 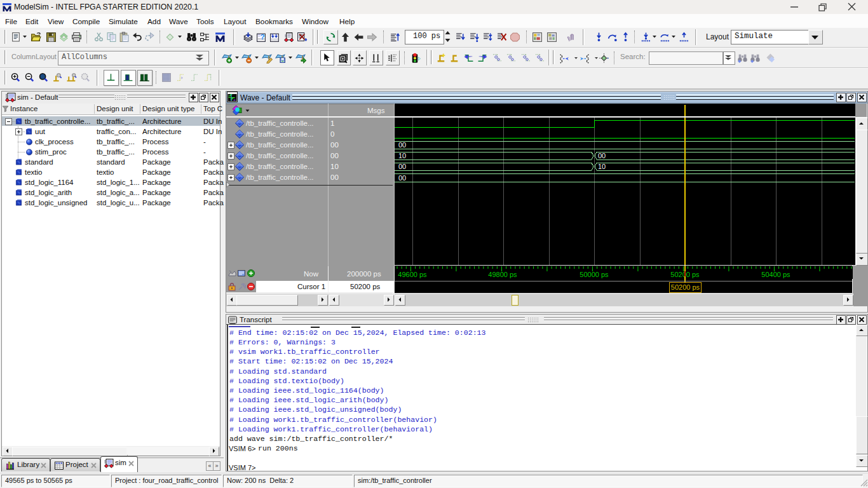 What do you see at coordinates (594, 274) in the screenshot?
I see `svg-text: 50000 ps` at bounding box center [594, 274].